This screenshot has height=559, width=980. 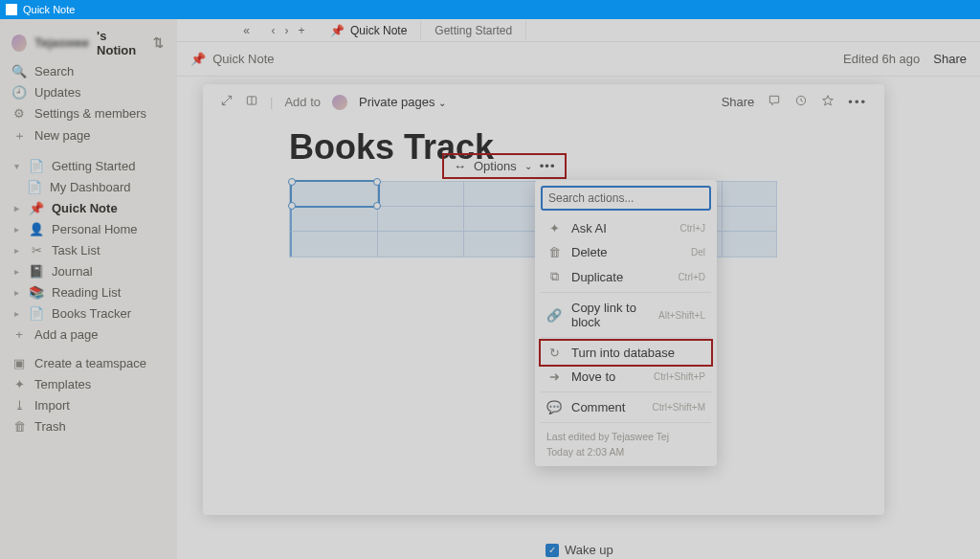 I want to click on download-icon: ⤓, so click(x=19, y=406).